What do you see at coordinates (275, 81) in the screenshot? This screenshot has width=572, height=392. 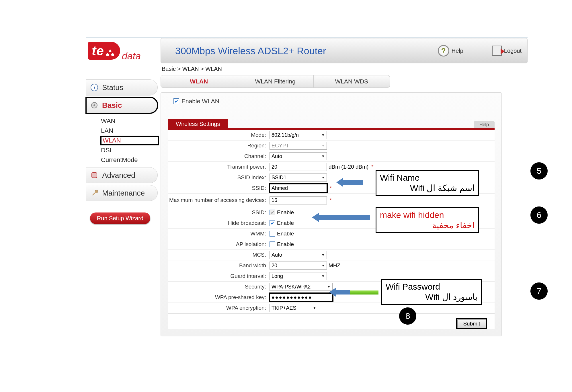 I see `tab-wlan-filtering: WLAN Filtering` at bounding box center [275, 81].